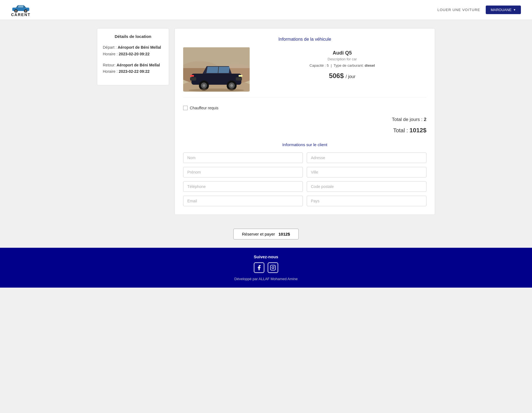  I want to click on logo: CARENT, so click(21, 10).